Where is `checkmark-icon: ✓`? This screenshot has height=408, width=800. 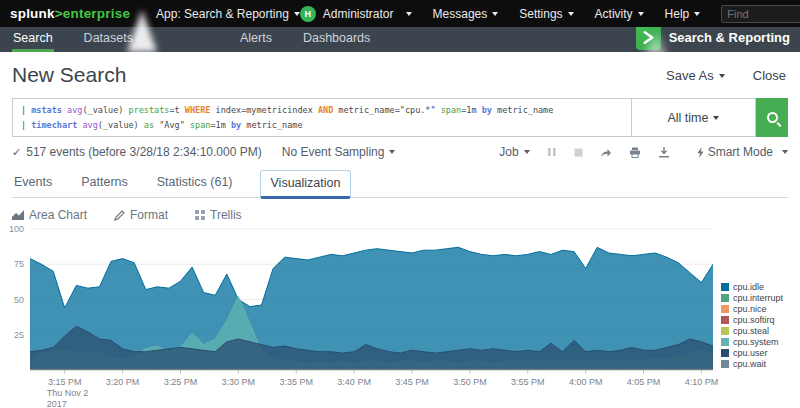 checkmark-icon: ✓ is located at coordinates (16, 152).